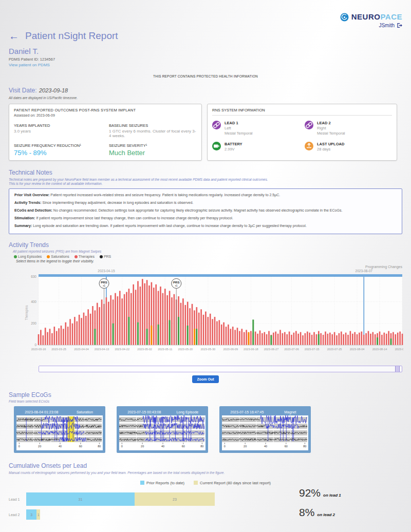  Describe the element at coordinates (40, 446) in the screenshot. I see `ecog-x-tick: 20` at that location.